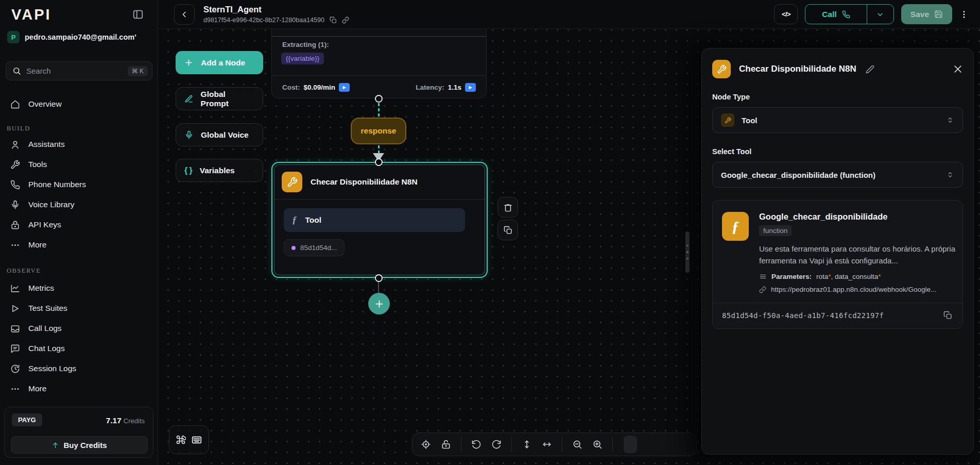 The height and width of the screenshot is (465, 980). Describe the element at coordinates (938, 14) in the screenshot. I see `save-icon` at that location.